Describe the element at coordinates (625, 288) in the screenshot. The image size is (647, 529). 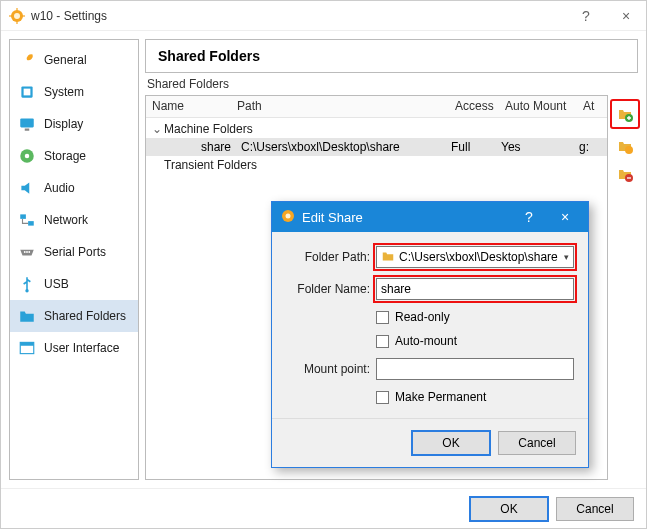
I see `action-rail` at that location.